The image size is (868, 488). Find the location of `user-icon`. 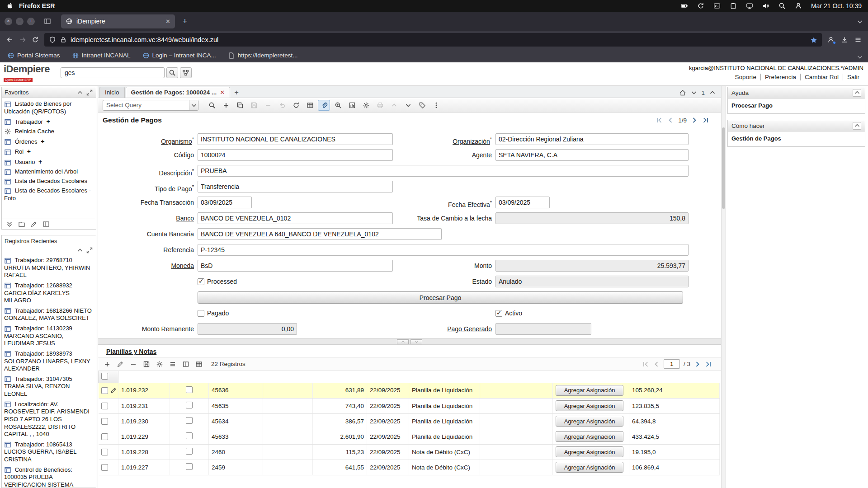

user-icon is located at coordinates (798, 6).